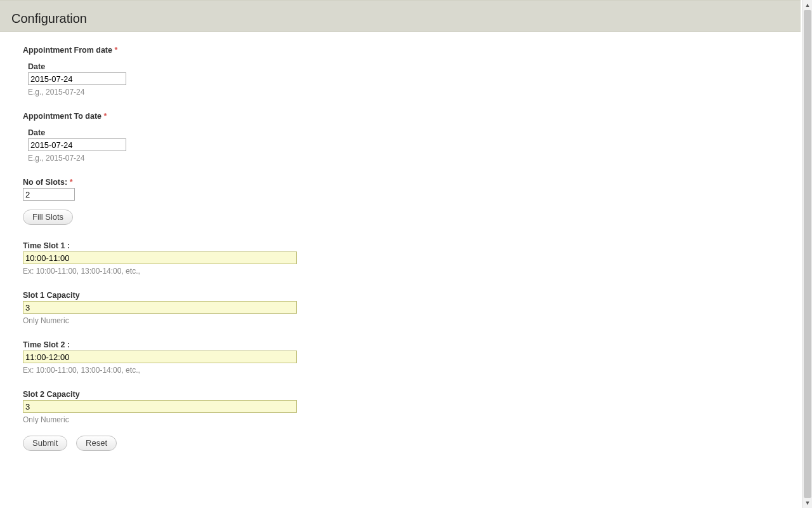 This screenshot has width=812, height=508. What do you see at coordinates (406, 321) in the screenshot?
I see `hint-slot-1-capacity: Only Numeric` at bounding box center [406, 321].